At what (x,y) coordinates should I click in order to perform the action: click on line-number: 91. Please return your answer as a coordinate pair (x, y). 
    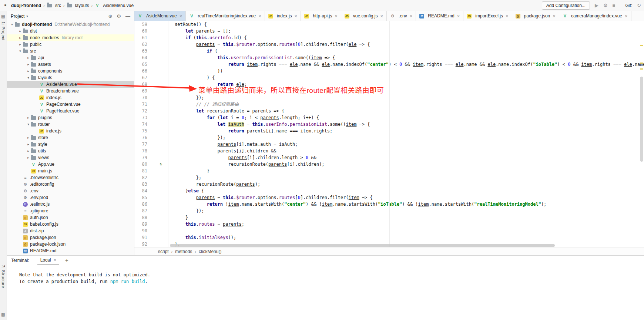
    Looking at the image, I should click on (151, 238).